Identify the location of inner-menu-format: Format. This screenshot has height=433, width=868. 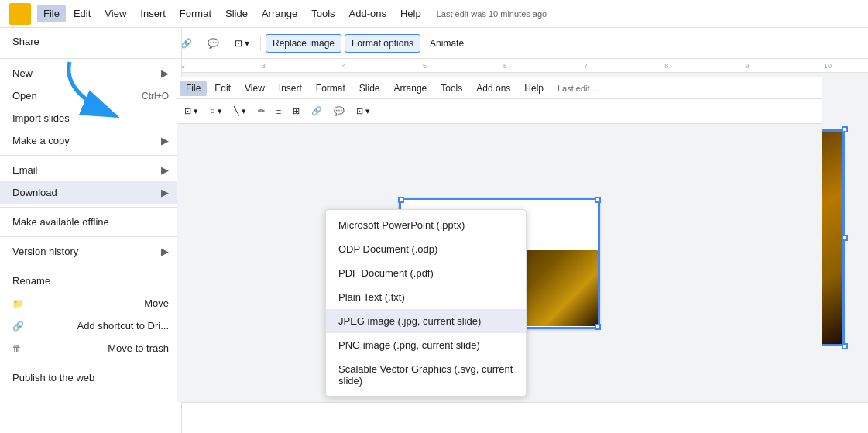
(331, 88).